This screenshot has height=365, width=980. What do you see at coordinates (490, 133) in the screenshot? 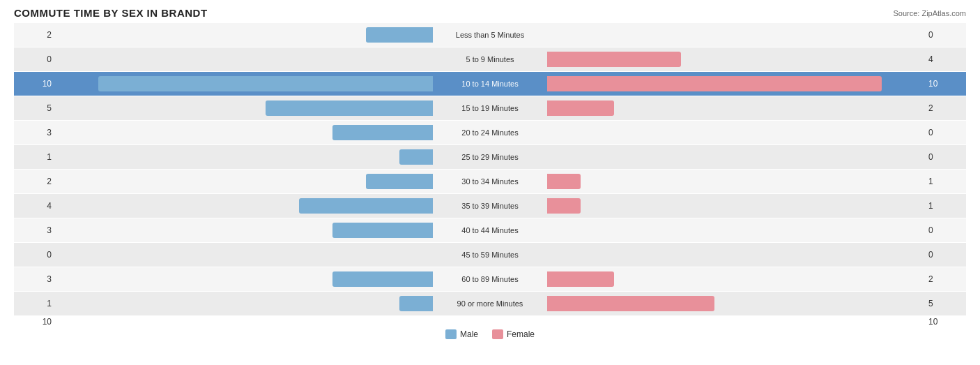
I see `chart-row: 320 to 24 Minutes0` at bounding box center [490, 133].